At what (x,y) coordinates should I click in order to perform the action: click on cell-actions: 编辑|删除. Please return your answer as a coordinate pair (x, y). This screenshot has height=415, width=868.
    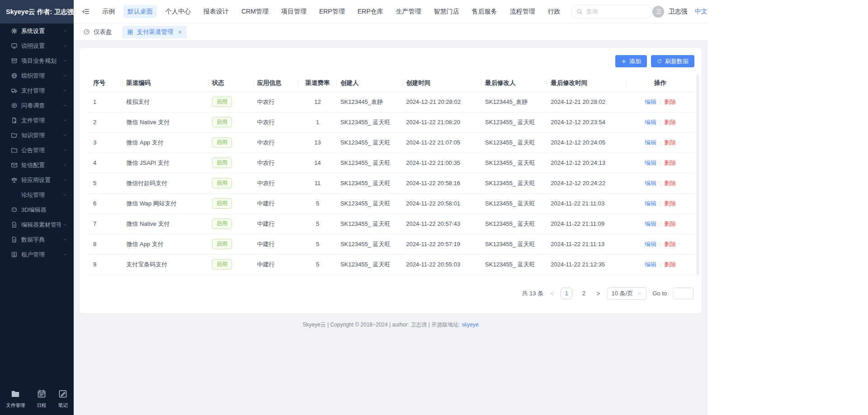
    Looking at the image, I should click on (660, 143).